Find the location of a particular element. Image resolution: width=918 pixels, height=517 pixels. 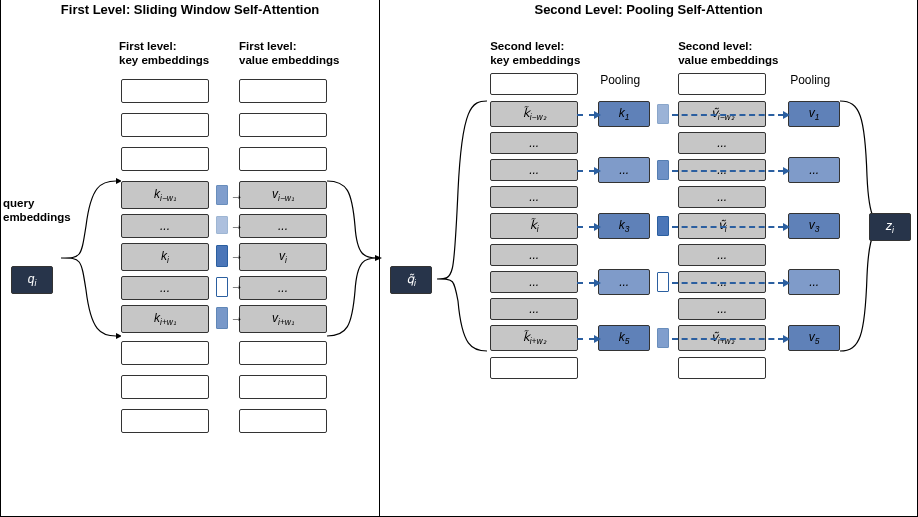

khbox-4: ... is located at coordinates (534, 197).